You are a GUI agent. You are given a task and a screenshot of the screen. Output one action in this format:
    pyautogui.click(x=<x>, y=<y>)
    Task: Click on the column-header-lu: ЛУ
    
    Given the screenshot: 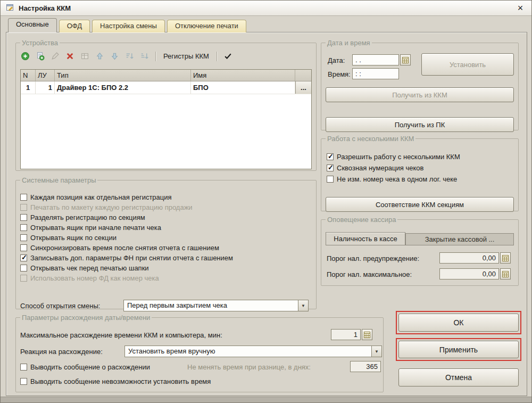 What is the action you would take?
    pyautogui.click(x=45, y=76)
    